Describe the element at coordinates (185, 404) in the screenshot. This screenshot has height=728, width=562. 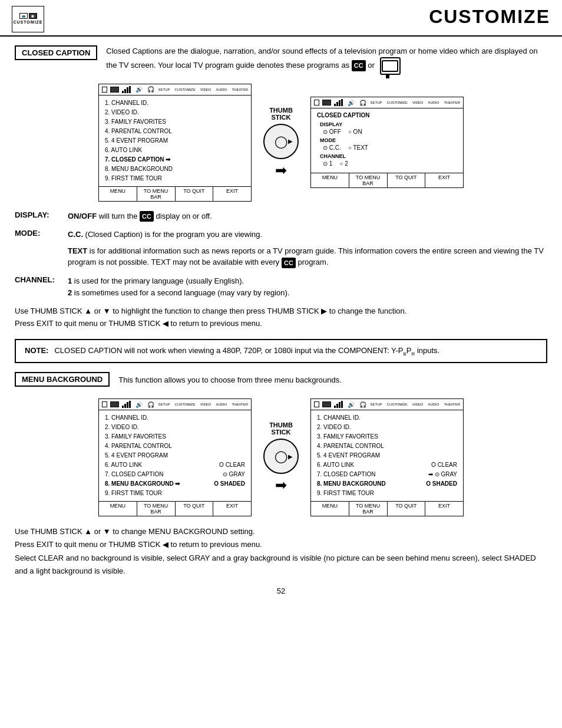
I see `customize-label-l2: CUSTOMIZE` at that location.